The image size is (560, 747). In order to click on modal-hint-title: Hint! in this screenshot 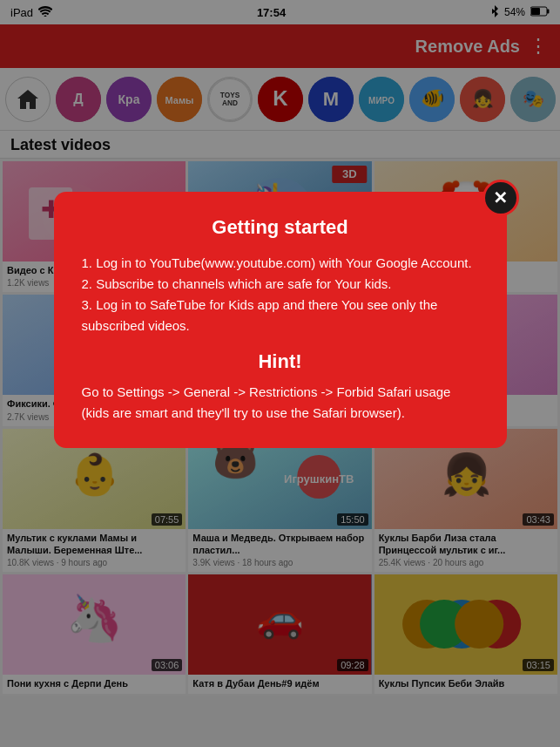, I will do `click(280, 362)`.